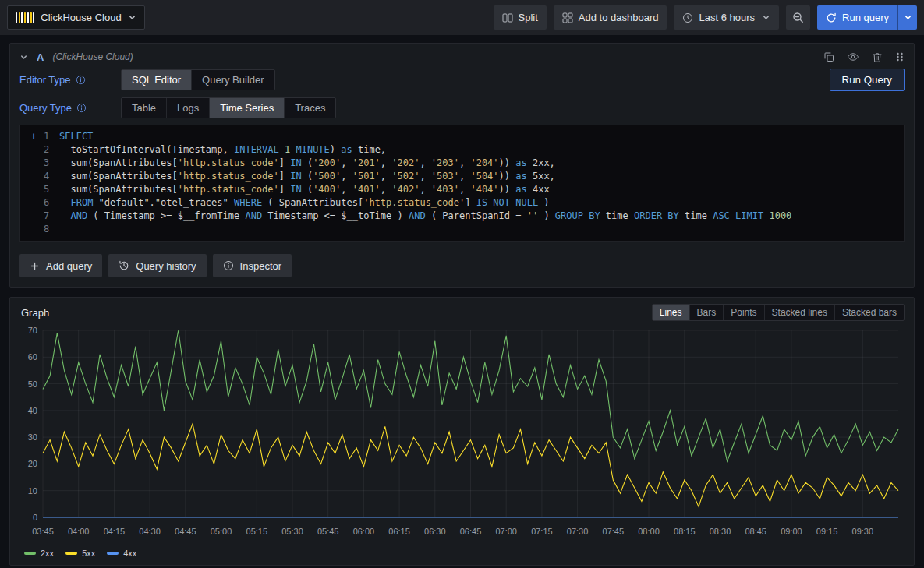 The height and width of the screenshot is (568, 924). I want to click on svg-text: 04:30, so click(150, 531).